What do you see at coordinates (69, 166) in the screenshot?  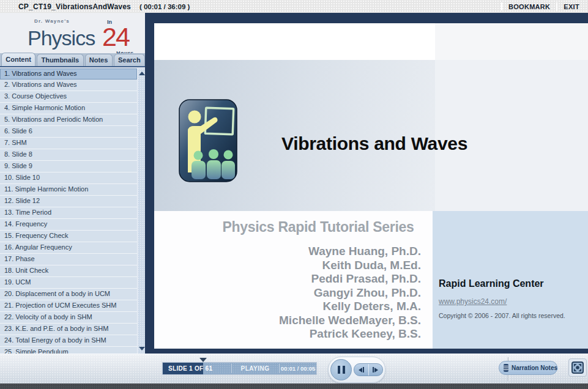 I see `toc-item: 9. Slide 9` at bounding box center [69, 166].